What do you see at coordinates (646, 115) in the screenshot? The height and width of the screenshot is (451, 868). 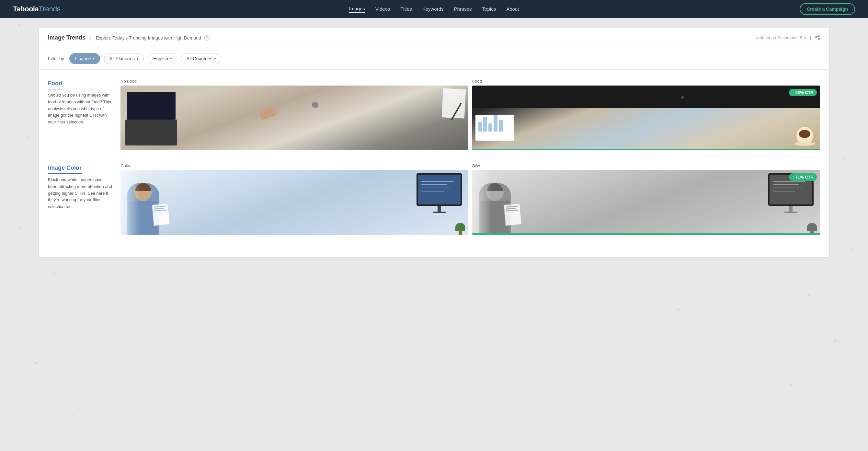 I see `food-col: Food` at bounding box center [646, 115].